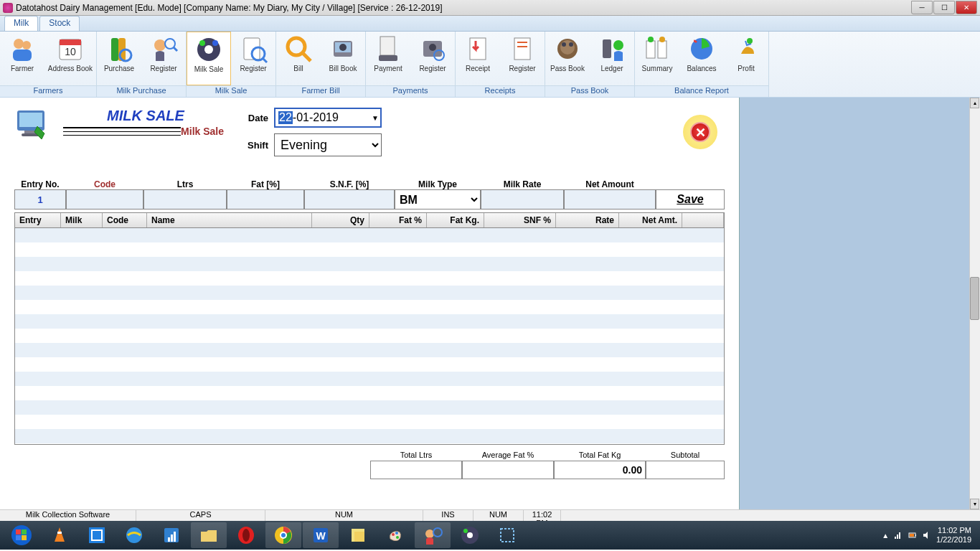 This screenshot has width=980, height=551. What do you see at coordinates (125, 220) in the screenshot?
I see `grid-col-code: Code` at bounding box center [125, 220].